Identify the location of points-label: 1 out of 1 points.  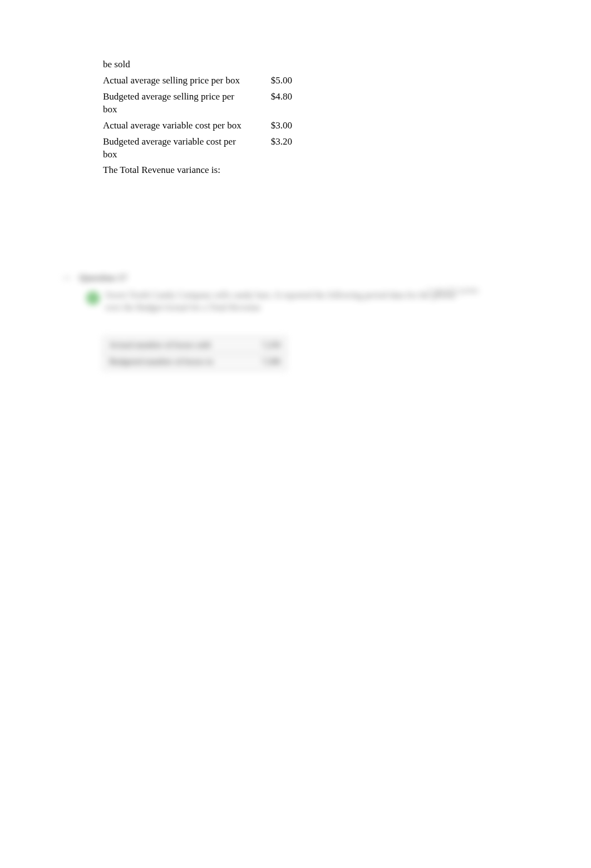
(453, 291).